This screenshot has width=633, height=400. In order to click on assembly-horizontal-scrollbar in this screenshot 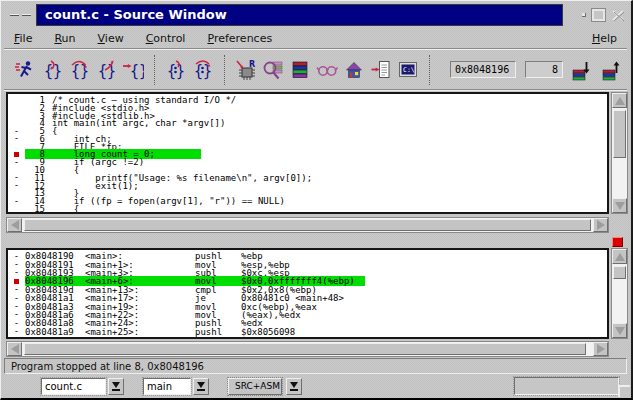, I will do `click(308, 349)`.